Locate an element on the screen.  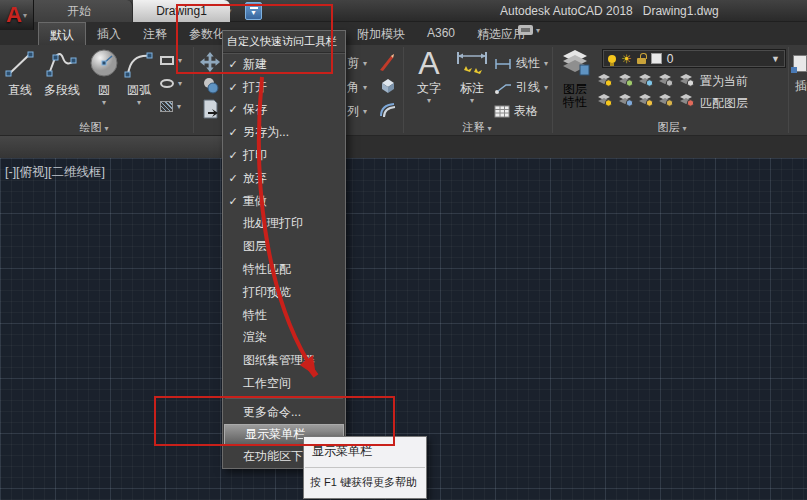
menu-item-label: 图层 is located at coordinates (255, 246).